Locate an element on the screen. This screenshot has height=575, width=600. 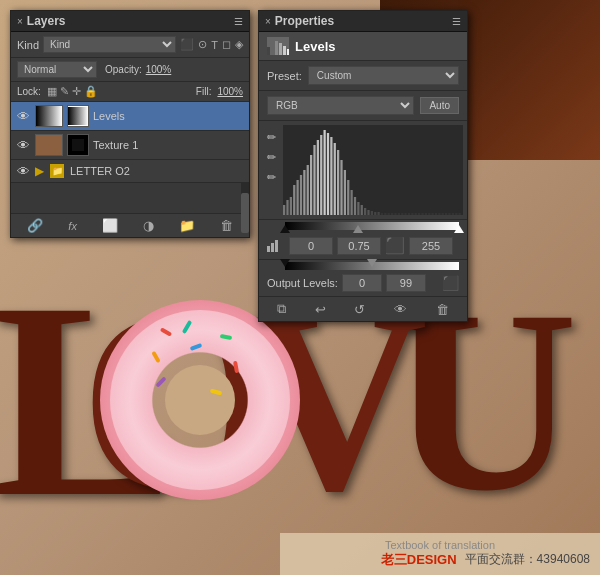
layer-eye-group: 👁 is located at coordinates (23, 171).